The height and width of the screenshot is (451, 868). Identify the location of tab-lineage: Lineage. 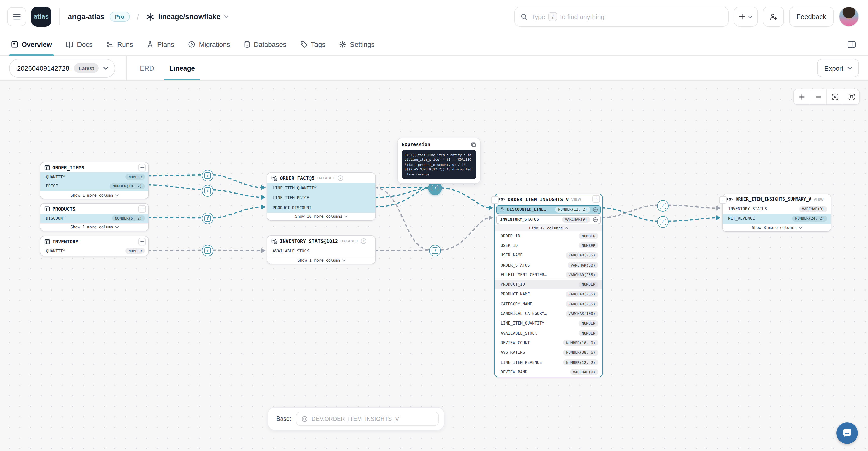
(182, 68).